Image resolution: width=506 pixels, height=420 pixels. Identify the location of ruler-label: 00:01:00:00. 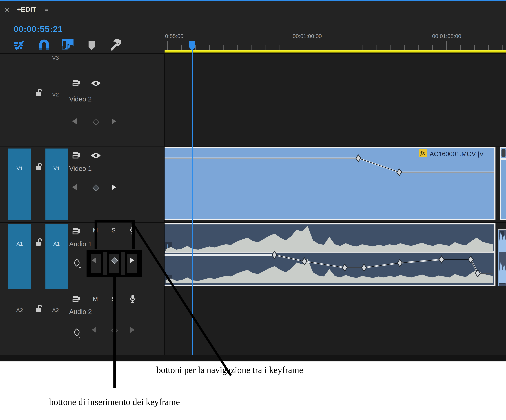
(307, 36).